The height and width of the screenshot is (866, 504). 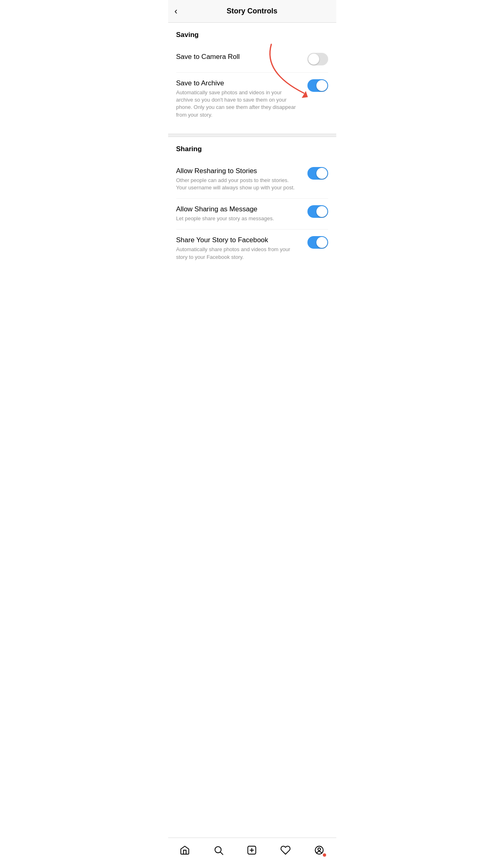 What do you see at coordinates (238, 57) in the screenshot?
I see `save-camera-roll-label: Save to Camera Roll` at bounding box center [238, 57].